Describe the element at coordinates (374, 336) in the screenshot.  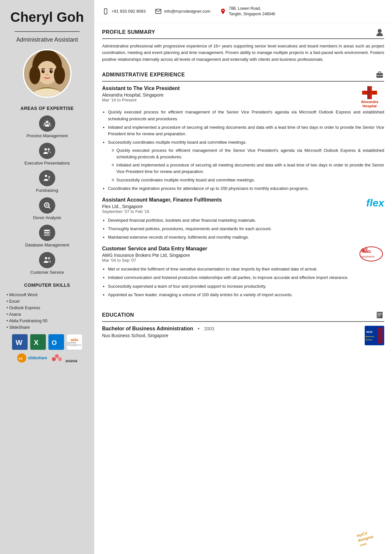
I see `nus-logo-placeholder: NUS Business School` at that location.